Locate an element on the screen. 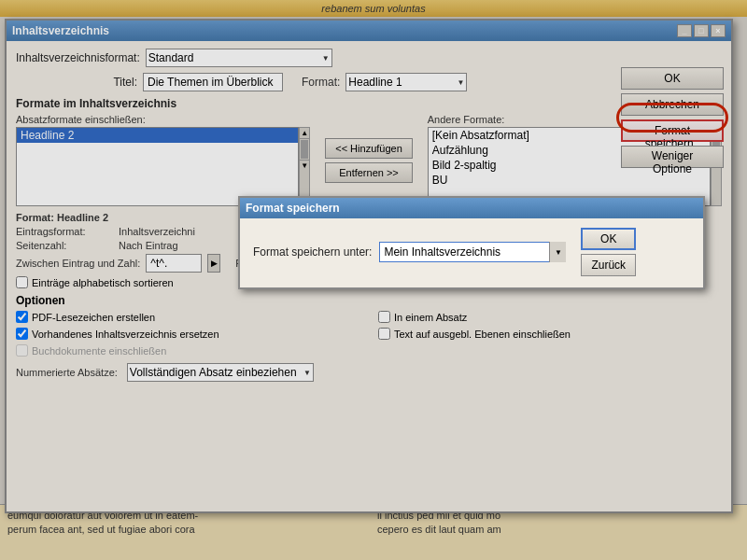 Image resolution: width=747 pixels, height=560 pixels. format-save-row: Format speichern unter: ▼ OK Zurück is located at coordinates (472, 252).